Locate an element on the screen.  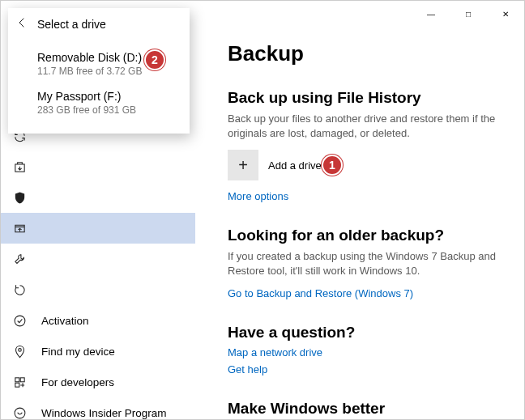
sidebar-item-find: Find my device is located at coordinates (98, 351).